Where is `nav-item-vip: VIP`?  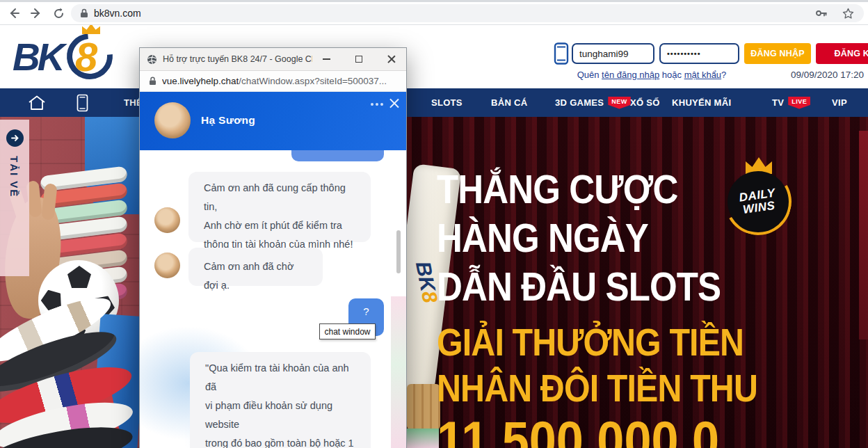 nav-item-vip: VIP is located at coordinates (839, 103).